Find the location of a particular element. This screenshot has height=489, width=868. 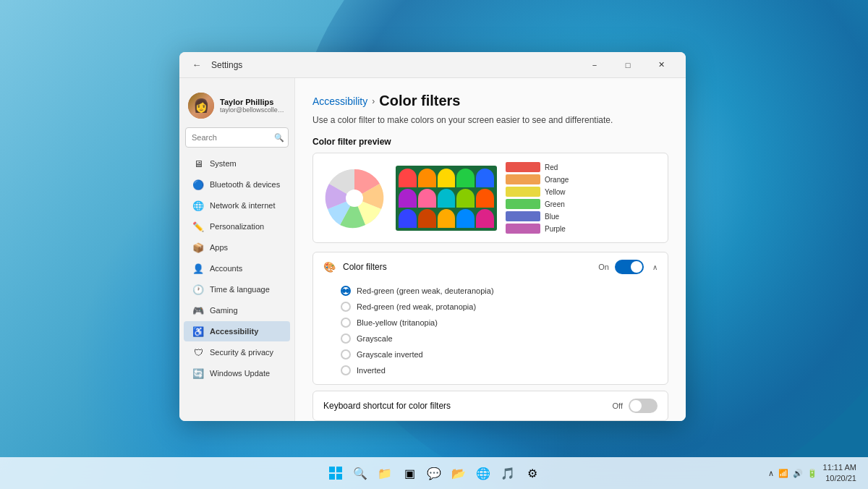

search-input is located at coordinates (237, 137).